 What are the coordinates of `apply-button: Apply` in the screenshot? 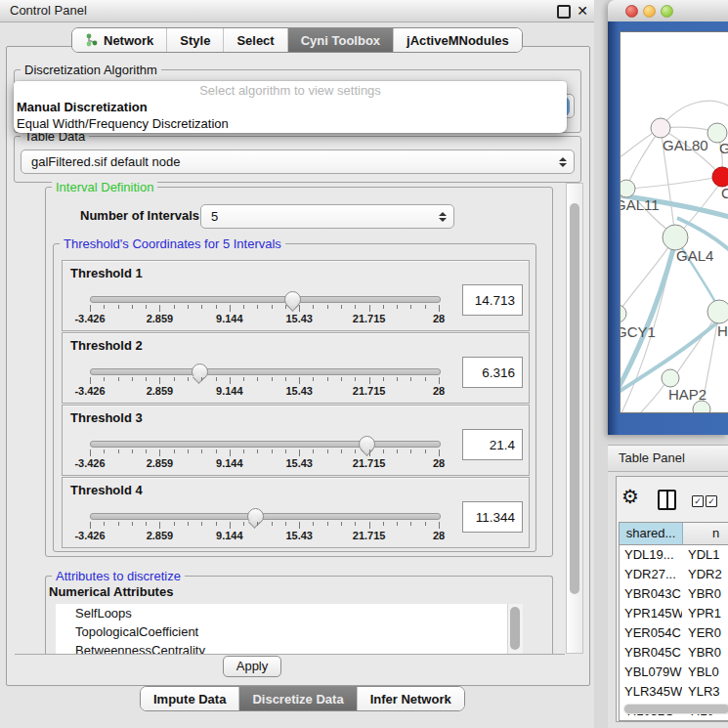 It's located at (252, 666).